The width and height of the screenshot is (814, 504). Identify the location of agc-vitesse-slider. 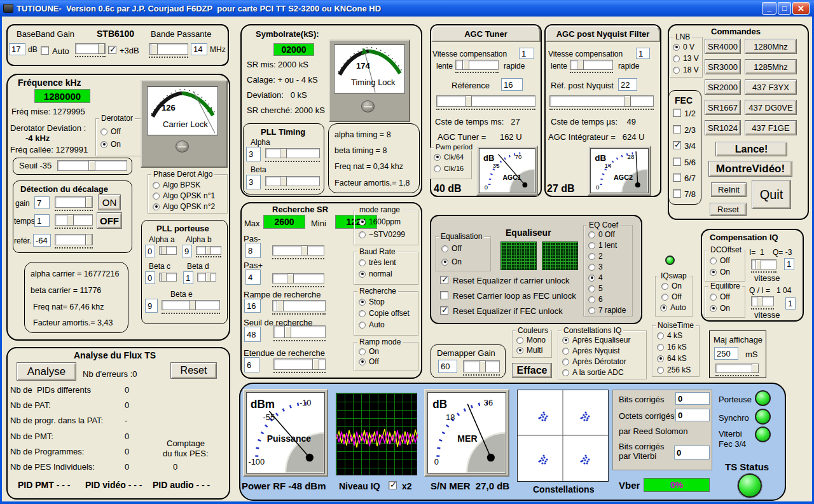
(477, 65).